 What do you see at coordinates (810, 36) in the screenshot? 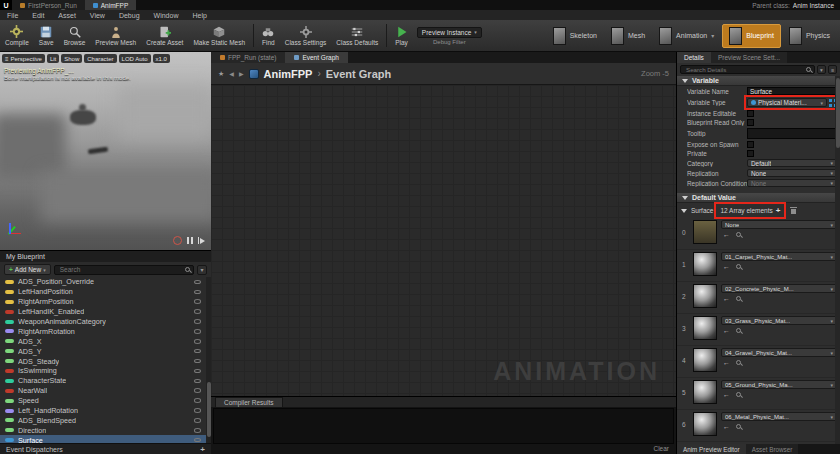
I see `mode-physics-button: Physics` at bounding box center [810, 36].